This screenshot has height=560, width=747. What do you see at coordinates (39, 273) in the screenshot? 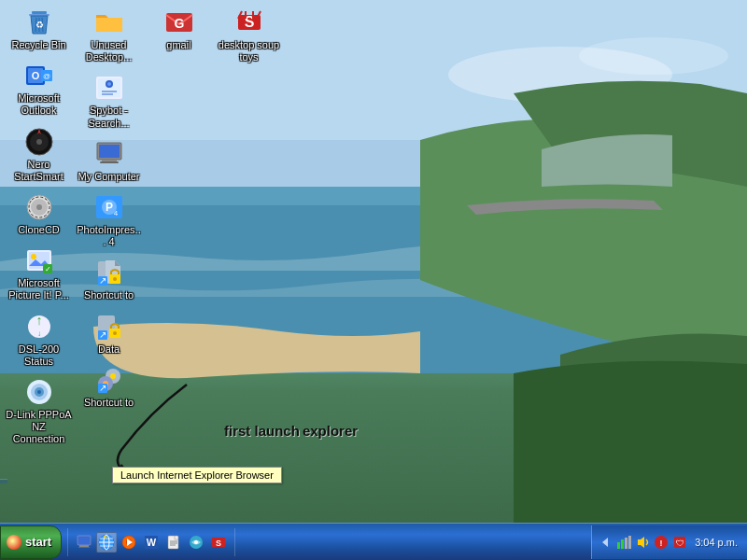
I see `icon-ms-picture: ✓ Microsoft Picture It! P...` at bounding box center [39, 273].